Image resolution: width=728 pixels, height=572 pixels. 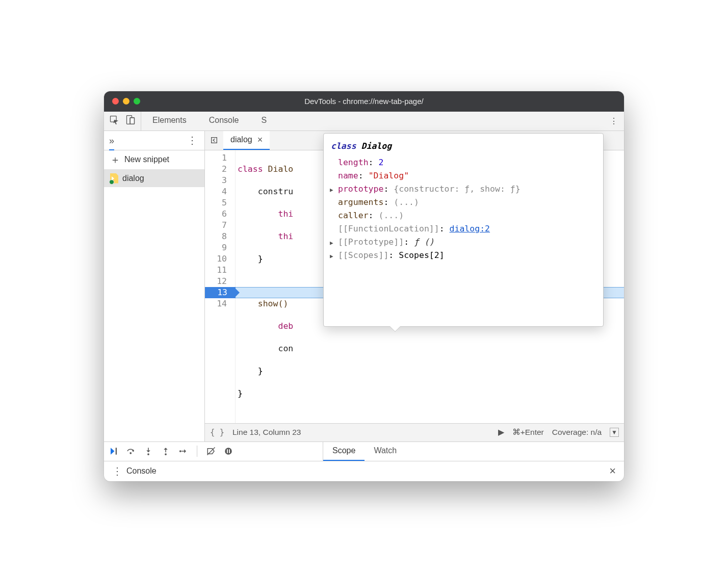 I want to click on details-toggle-icon: ▼, so click(x=614, y=432).